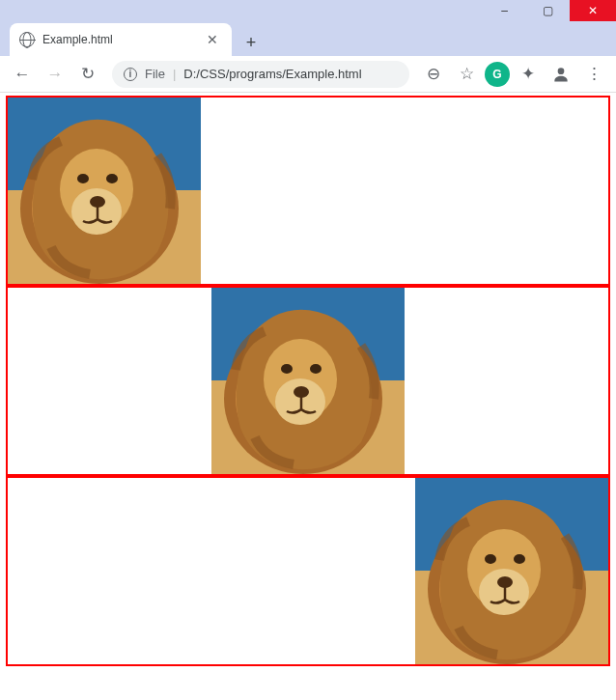 The image size is (616, 700). I want to click on tab-title: Example.html, so click(119, 40).